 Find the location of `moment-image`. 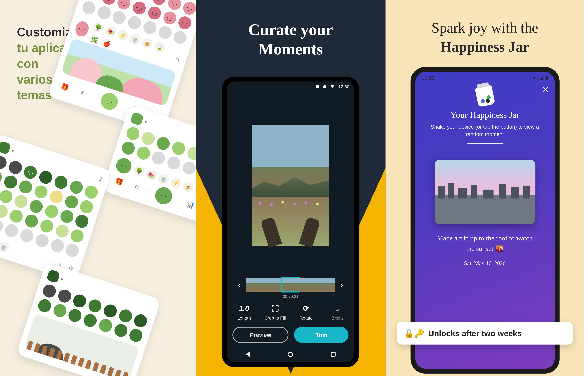

moment-image is located at coordinates (485, 192).